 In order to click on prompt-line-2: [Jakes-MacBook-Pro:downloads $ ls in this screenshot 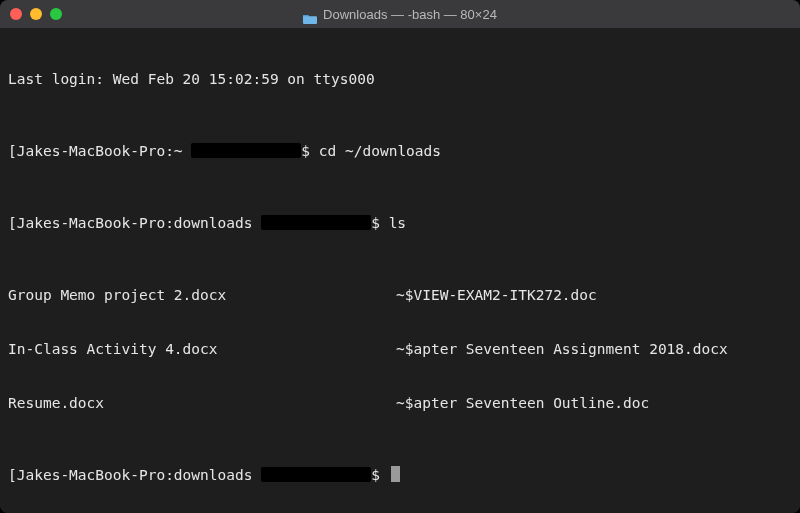, I will do `click(400, 223)`.